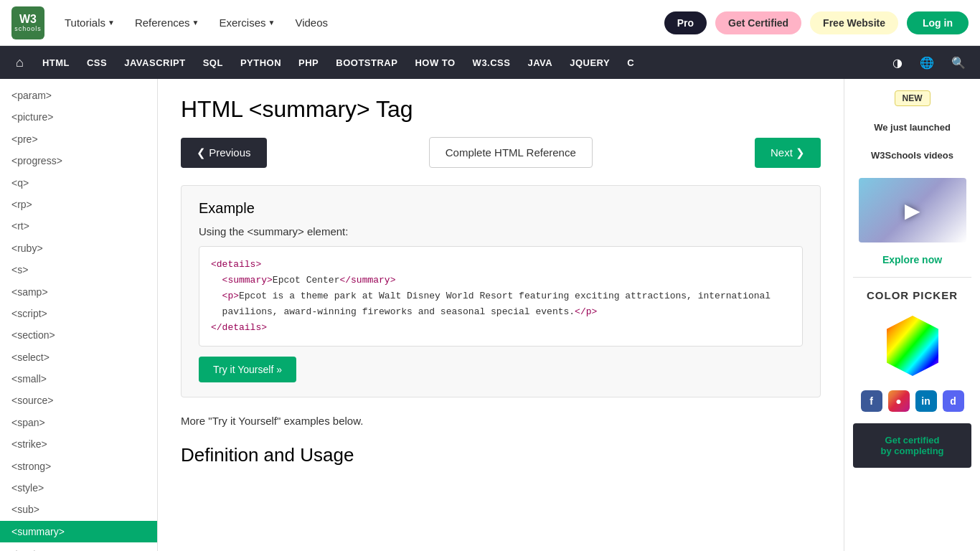  Describe the element at coordinates (913, 155) in the screenshot. I see `promo-text2: W3Schools videos` at that location.